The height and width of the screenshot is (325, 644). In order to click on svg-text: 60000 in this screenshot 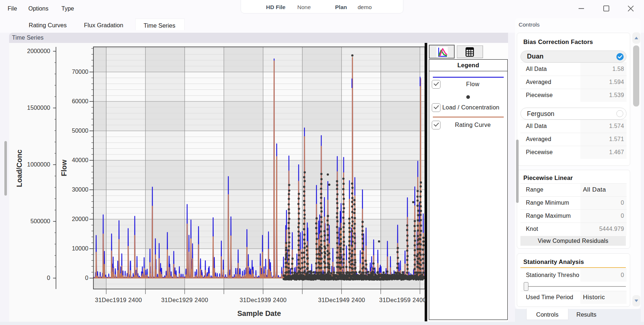, I will do `click(80, 101)`.